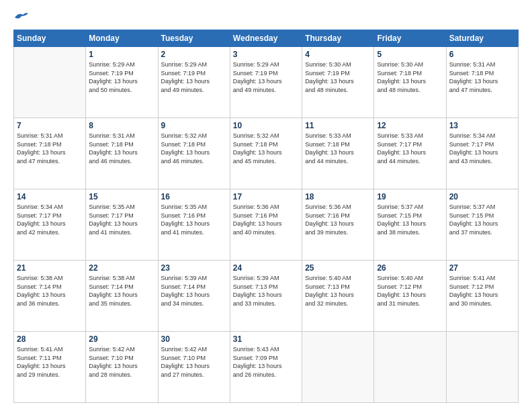  What do you see at coordinates (50, 154) in the screenshot?
I see `calendar-cell: 7Sunrise: 5:31 AM Sunset: 7:18 PM Daylig…` at bounding box center [50, 154].